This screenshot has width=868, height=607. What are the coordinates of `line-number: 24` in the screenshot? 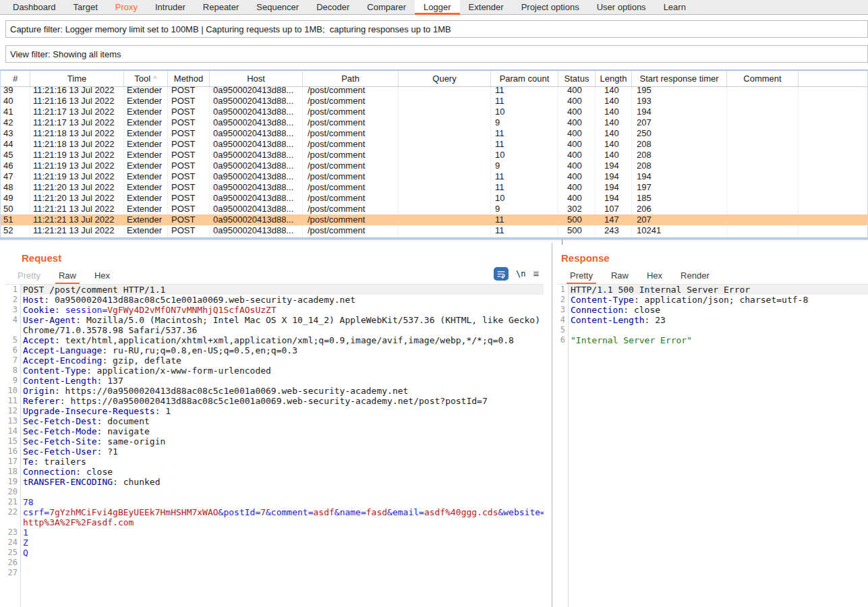 It's located at (13, 542).